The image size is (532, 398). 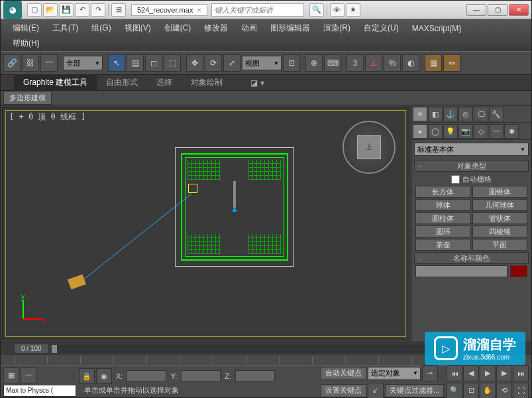 I want to click on prev-frame-icon: ◀, so click(x=471, y=373).